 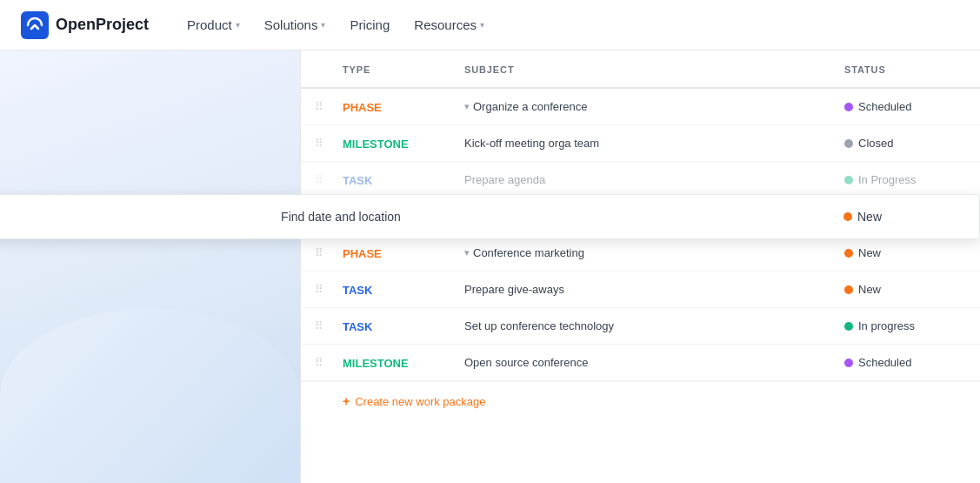 I want to click on table-row: ⠿ MILESTONE Kick-off meeting orga team C…, so click(x=640, y=144).